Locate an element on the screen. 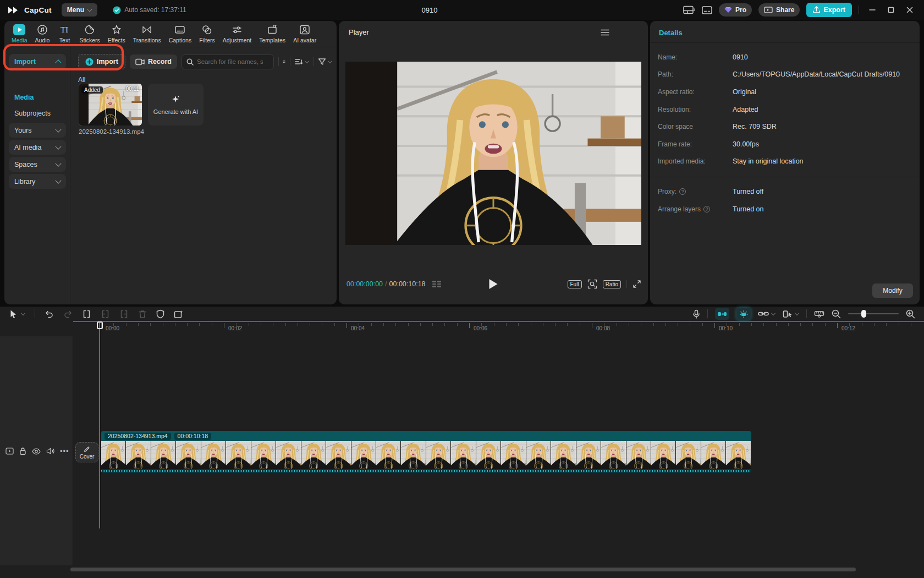 Image resolution: width=924 pixels, height=578 pixels. export-button: Export is located at coordinates (829, 10).